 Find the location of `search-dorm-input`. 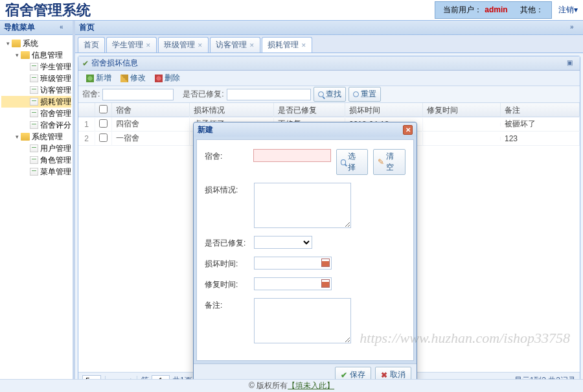

search-dorm-input is located at coordinates (138, 95).